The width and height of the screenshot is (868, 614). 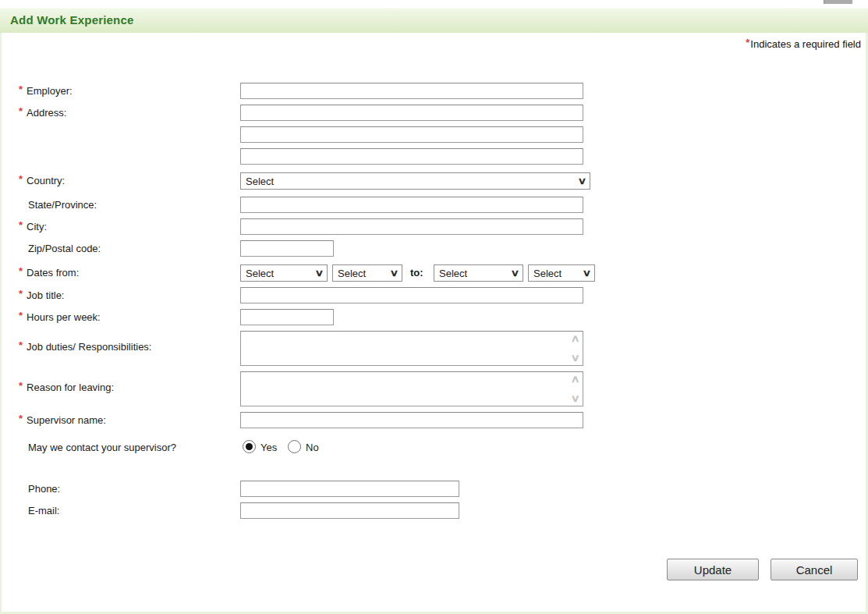 I want to click on address-line2-input, so click(x=412, y=134).